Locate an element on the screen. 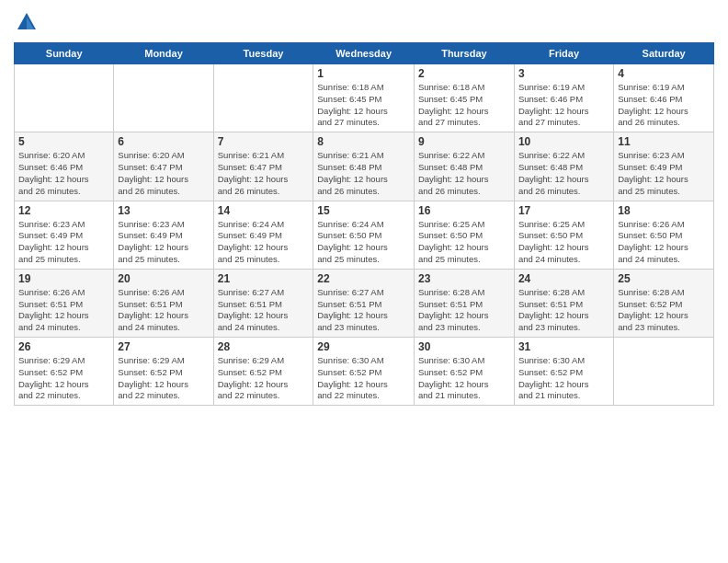 Image resolution: width=728 pixels, height=563 pixels. day-number: 21 is located at coordinates (264, 279).